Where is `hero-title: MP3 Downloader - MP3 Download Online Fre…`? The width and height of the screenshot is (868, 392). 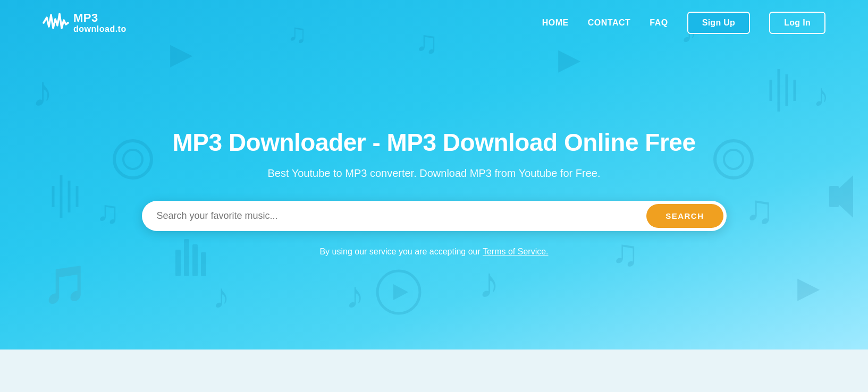
hero-title: MP3 Downloader - MP3 Download Online Fre… is located at coordinates (434, 142).